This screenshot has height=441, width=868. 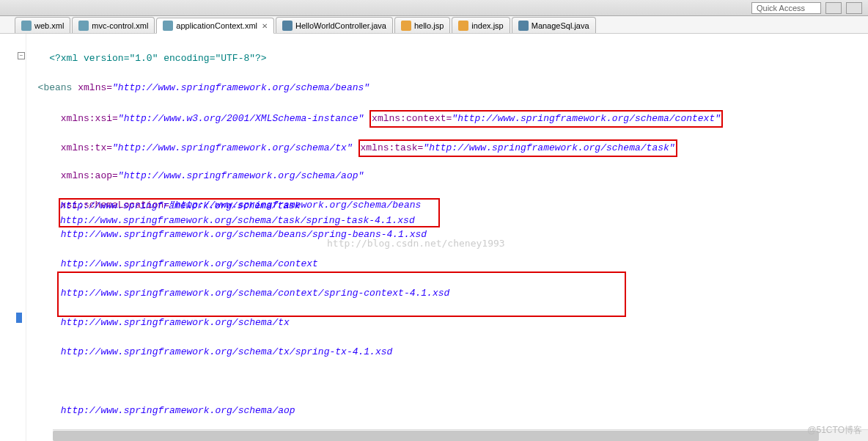 I want to click on xmlns-val: "http://www.springframework.org/schema/b…, so click(x=240, y=88).